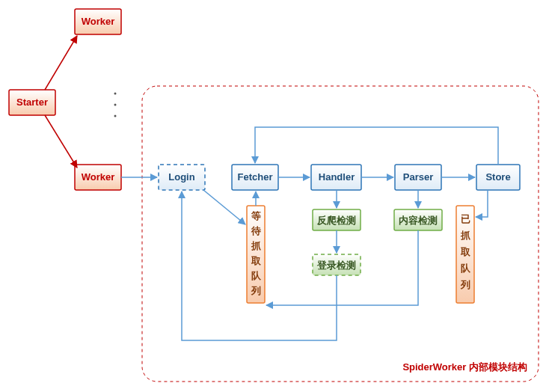 The image size is (546, 392). What do you see at coordinates (337, 265) in the screenshot?
I see `login-check-label: 登录检测` at bounding box center [337, 265].